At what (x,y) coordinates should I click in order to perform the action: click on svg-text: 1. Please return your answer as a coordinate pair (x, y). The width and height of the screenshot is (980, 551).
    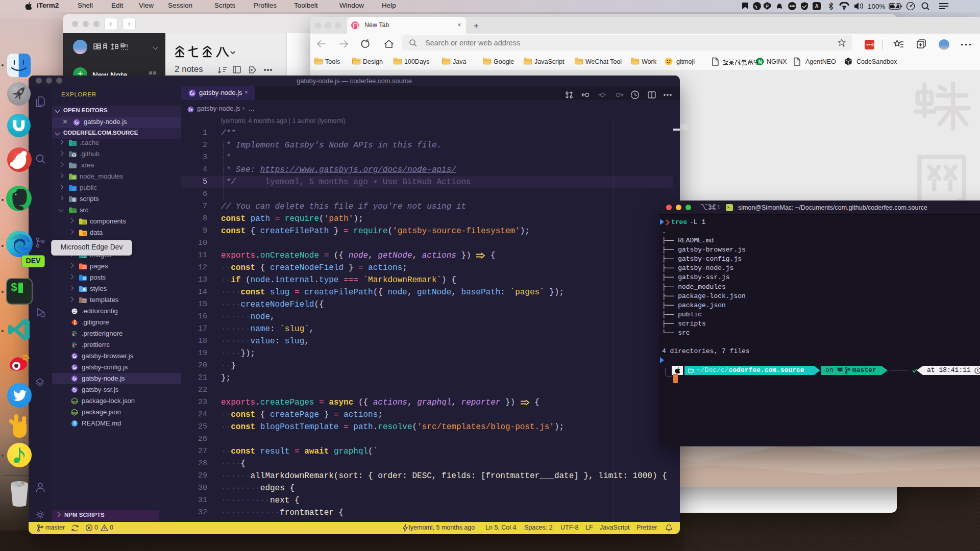
    Looking at the image, I should click on (719, 207).